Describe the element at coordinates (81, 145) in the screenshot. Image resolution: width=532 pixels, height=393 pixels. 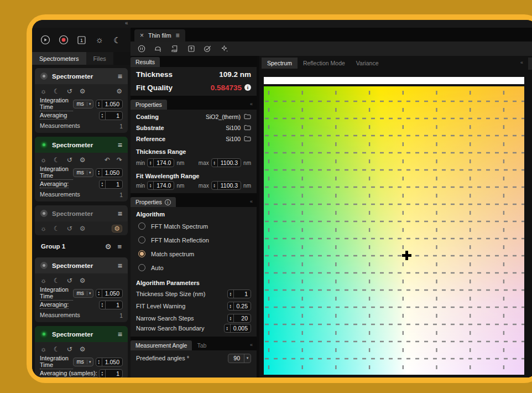
I see `spectrometer-header-2: Spectrometer ≡` at that location.